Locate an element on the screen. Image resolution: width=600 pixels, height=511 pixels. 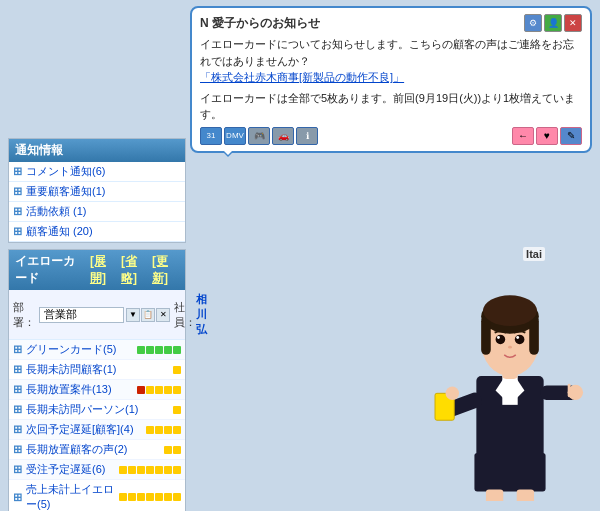
yc-plus-4: ⊞ is located at coordinates (18, 410).